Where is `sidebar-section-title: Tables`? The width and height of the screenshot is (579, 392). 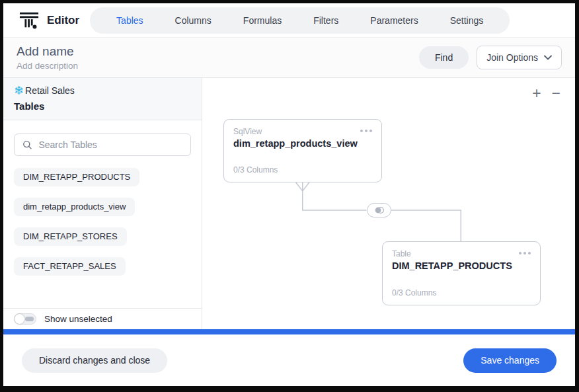 sidebar-section-title: Tables is located at coordinates (102, 106).